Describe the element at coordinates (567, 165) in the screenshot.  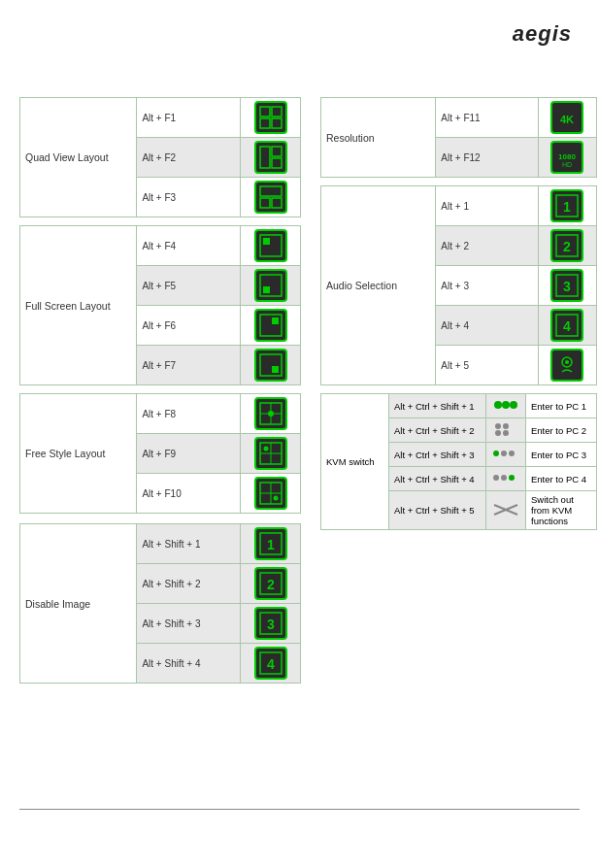
I see `svg-text: HD` at that location.